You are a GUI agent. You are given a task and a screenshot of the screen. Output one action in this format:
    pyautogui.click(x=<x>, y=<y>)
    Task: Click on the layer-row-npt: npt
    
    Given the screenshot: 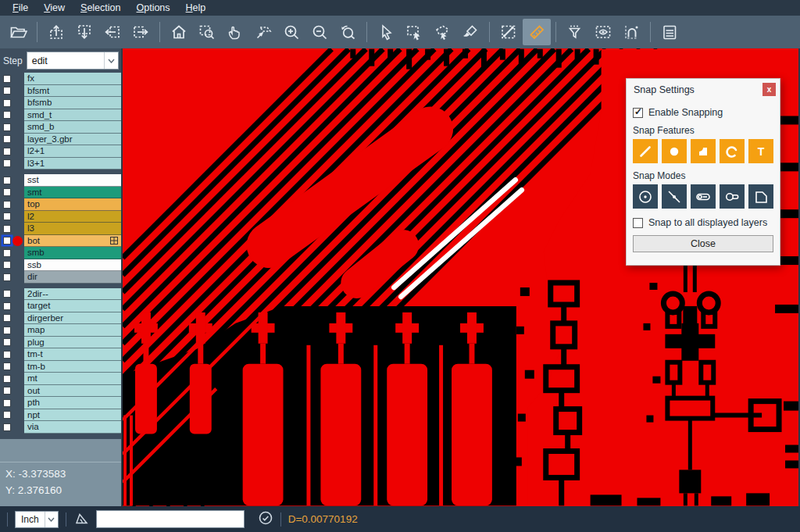 What is the action you would take?
    pyautogui.click(x=61, y=416)
    